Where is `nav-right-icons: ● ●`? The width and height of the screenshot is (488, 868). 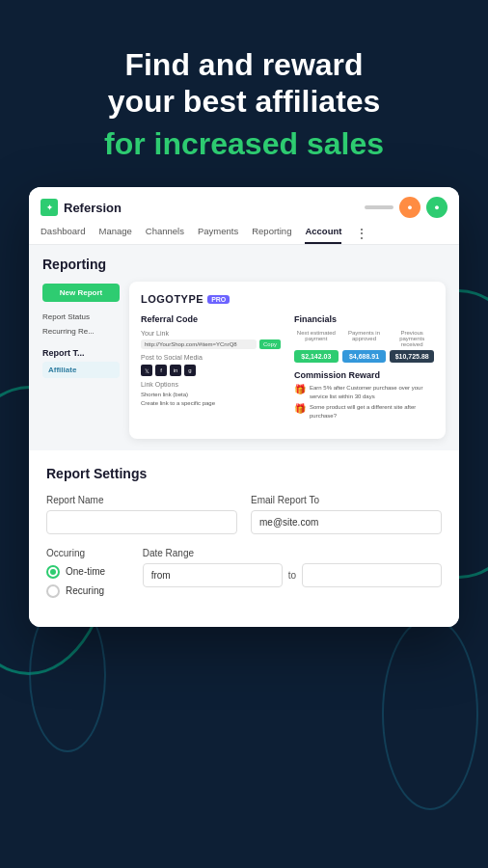 nav-right-icons: ● ● is located at coordinates (406, 207).